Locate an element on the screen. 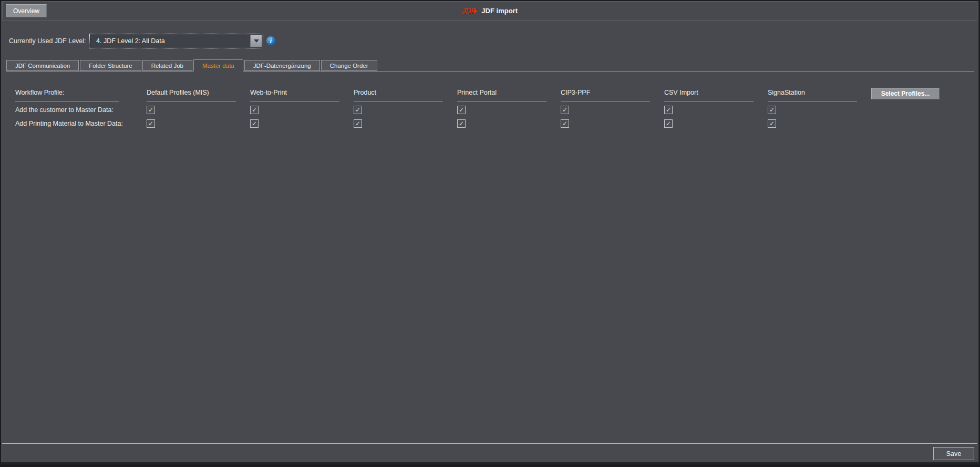  tab-change-order: Change Order is located at coordinates (349, 65).